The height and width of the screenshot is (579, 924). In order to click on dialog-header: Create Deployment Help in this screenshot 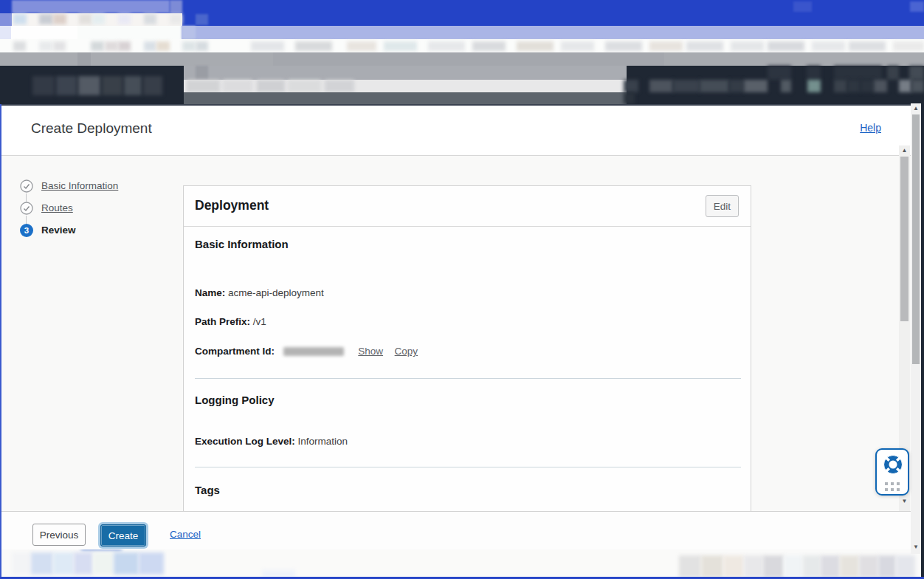, I will do `click(455, 130)`.